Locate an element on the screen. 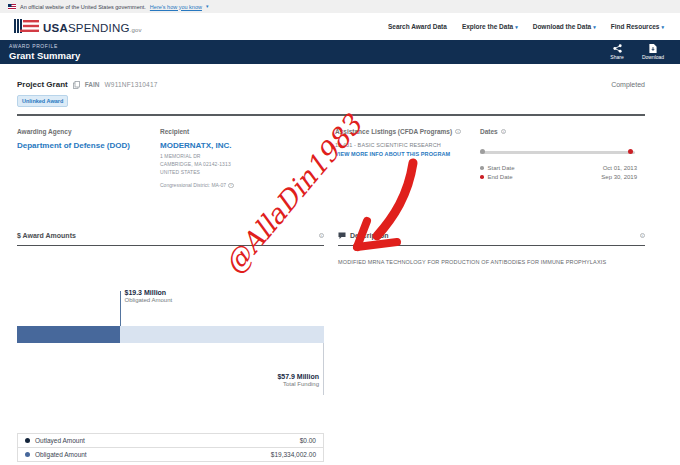 The height and width of the screenshot is (465, 680). top-nav: Search Award Data Explore the Data▾ Down… is located at coordinates (526, 26).